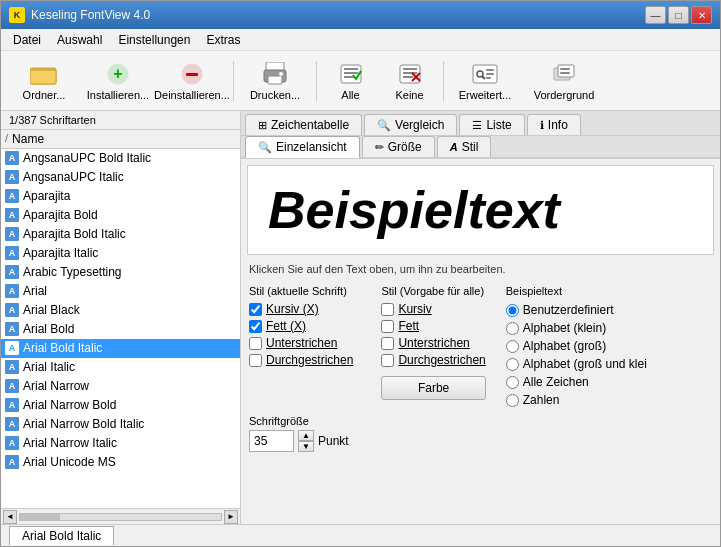 The height and width of the screenshot is (547, 721). What do you see at coordinates (256, 344) in the screenshot?
I see `unterstrichen-aktuelle-checkbox` at bounding box center [256, 344].